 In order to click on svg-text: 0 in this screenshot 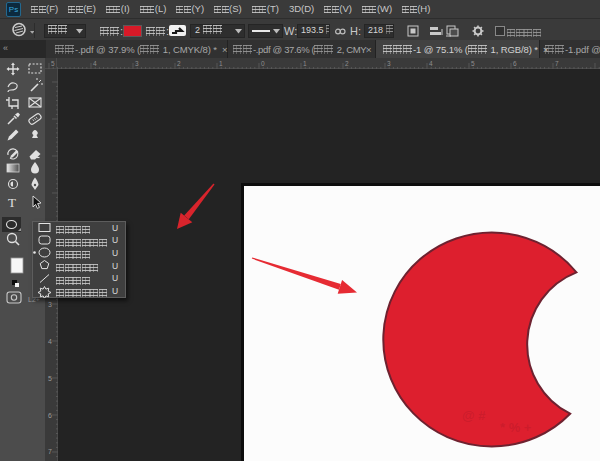, I will do `click(263, 64)`.